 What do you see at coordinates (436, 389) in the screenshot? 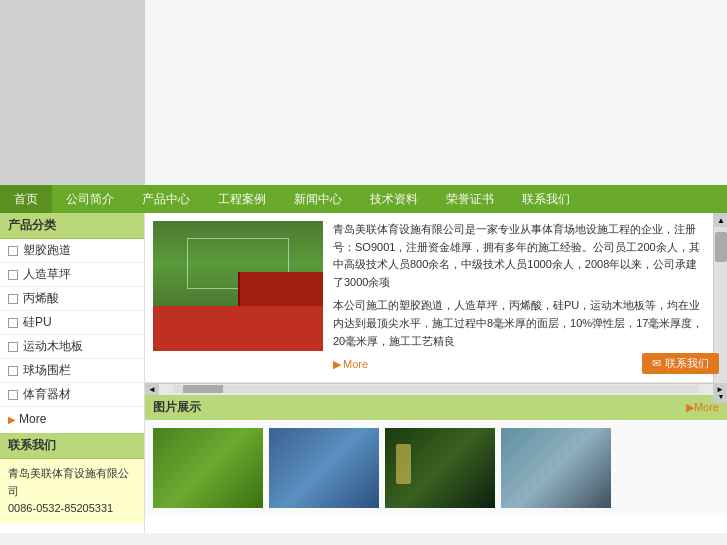
I see `h-scroll-track` at bounding box center [436, 389].